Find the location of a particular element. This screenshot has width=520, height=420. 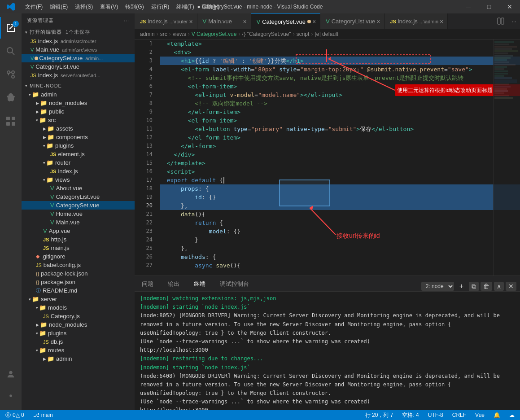

menu-goto: 转到(G) is located at coordinates (135, 7).